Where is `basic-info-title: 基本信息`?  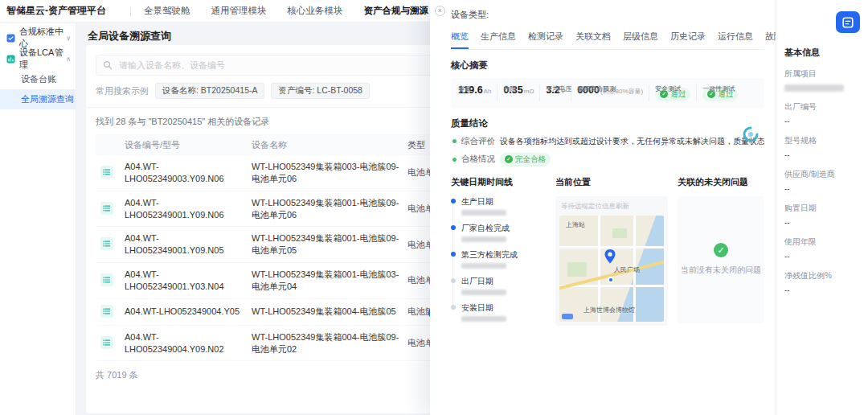
basic-info-title: 基本信息 is located at coordinates (822, 53).